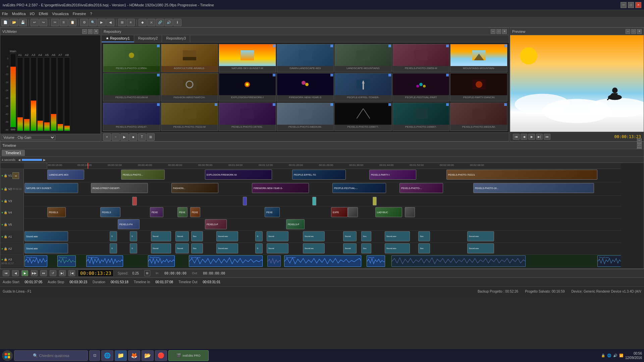 This screenshot has height=362, width=644. I want to click on track-a3-enable: ●, so click(2, 259).